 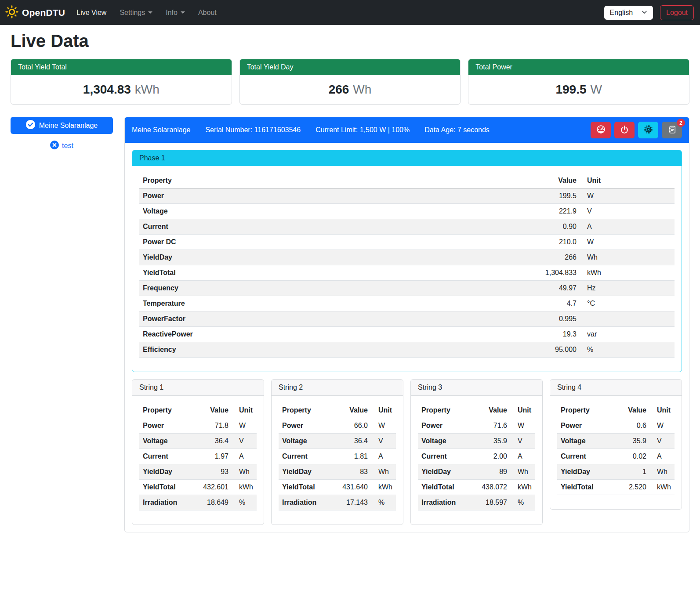 What do you see at coordinates (627, 335) in the screenshot?
I see `unit-cell: var` at bounding box center [627, 335].